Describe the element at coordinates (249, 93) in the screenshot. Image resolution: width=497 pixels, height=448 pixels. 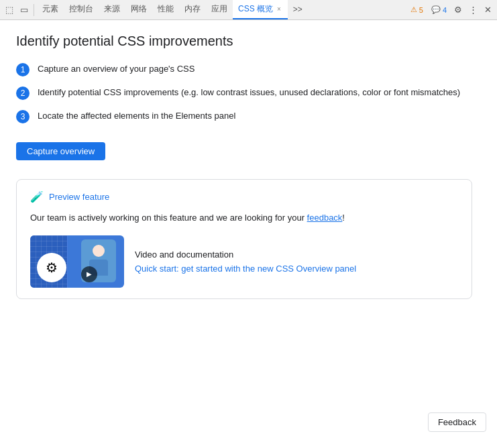
I see `step-text-2: Identify potential CSS improvements (e.g…` at that location.